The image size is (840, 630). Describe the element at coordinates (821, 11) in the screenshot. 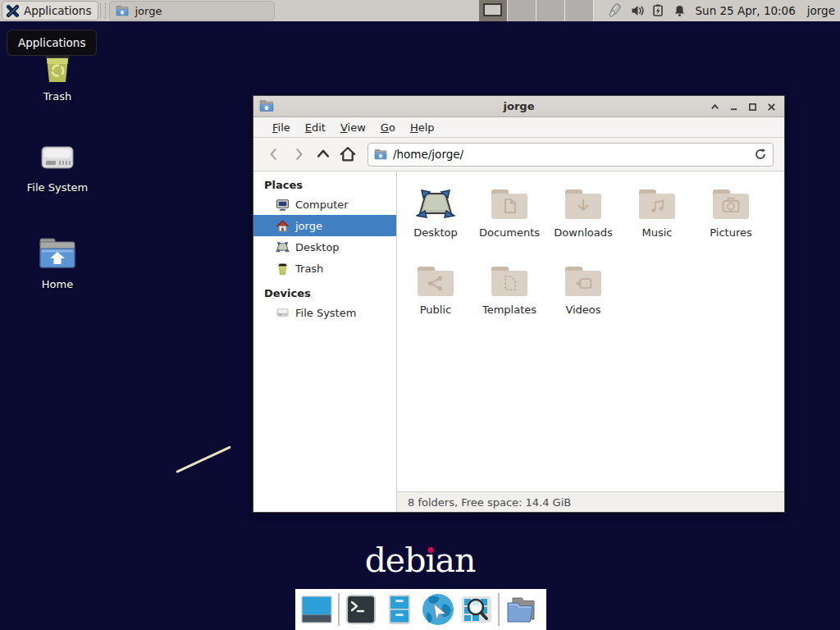

I see `panel-username: jorge` at that location.